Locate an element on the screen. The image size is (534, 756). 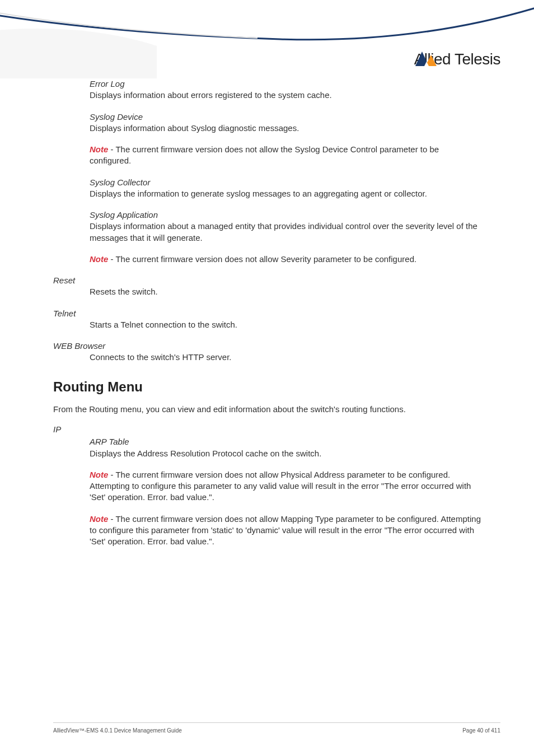
syslog-collector-title: Syslog Collector is located at coordinates (285, 183).